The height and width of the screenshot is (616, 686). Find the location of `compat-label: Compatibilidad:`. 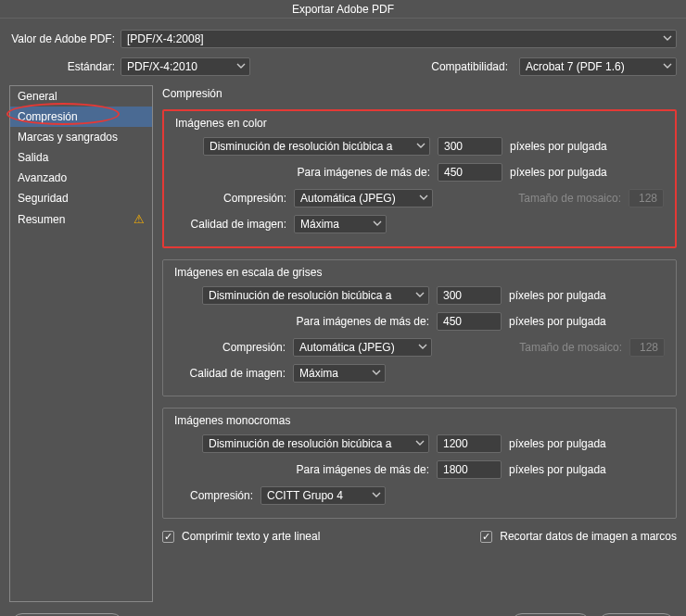

compat-label: Compatibilidad: is located at coordinates (473, 67).